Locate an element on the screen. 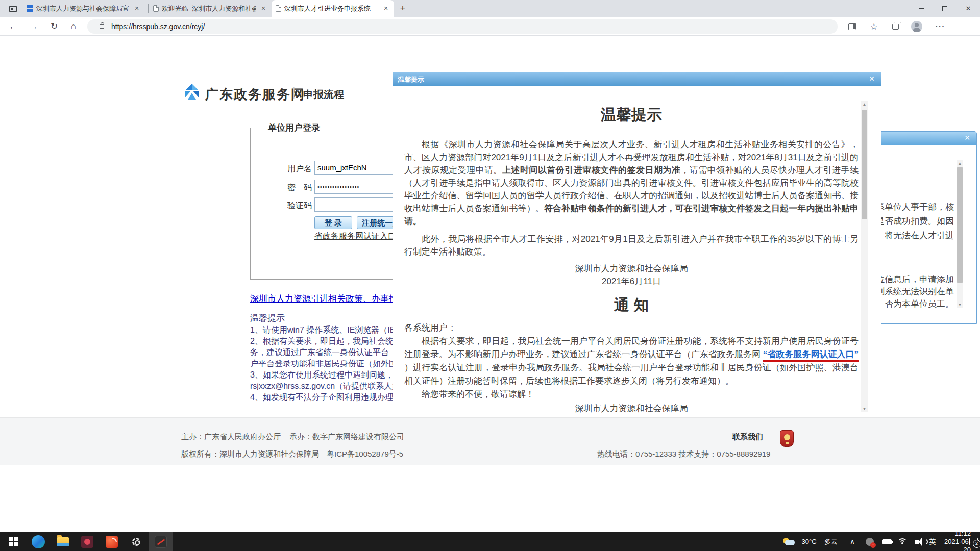 The width and height of the screenshot is (980, 551). footer-undertake: 承办：数字广东网络建设有限公司 is located at coordinates (347, 437).